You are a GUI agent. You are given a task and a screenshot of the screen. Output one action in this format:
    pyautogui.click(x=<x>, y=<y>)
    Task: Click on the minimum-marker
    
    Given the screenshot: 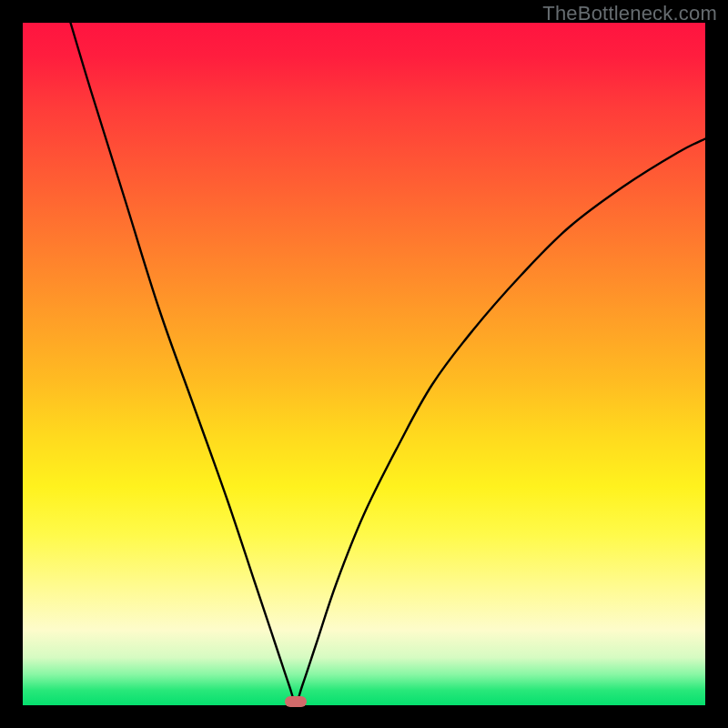 What is the action you would take?
    pyautogui.click(x=296, y=702)
    